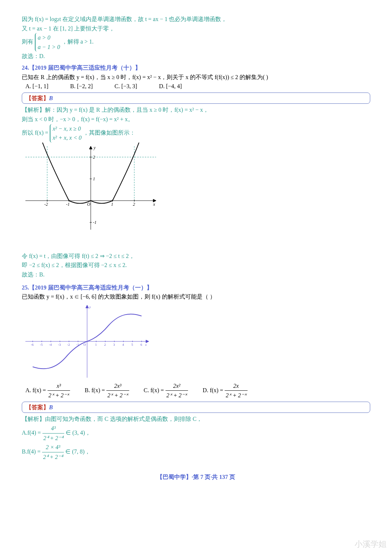 The image size is (392, 554). Describe the element at coordinates (123, 345) in the screenshot. I see `svg-text: 4` at that location.